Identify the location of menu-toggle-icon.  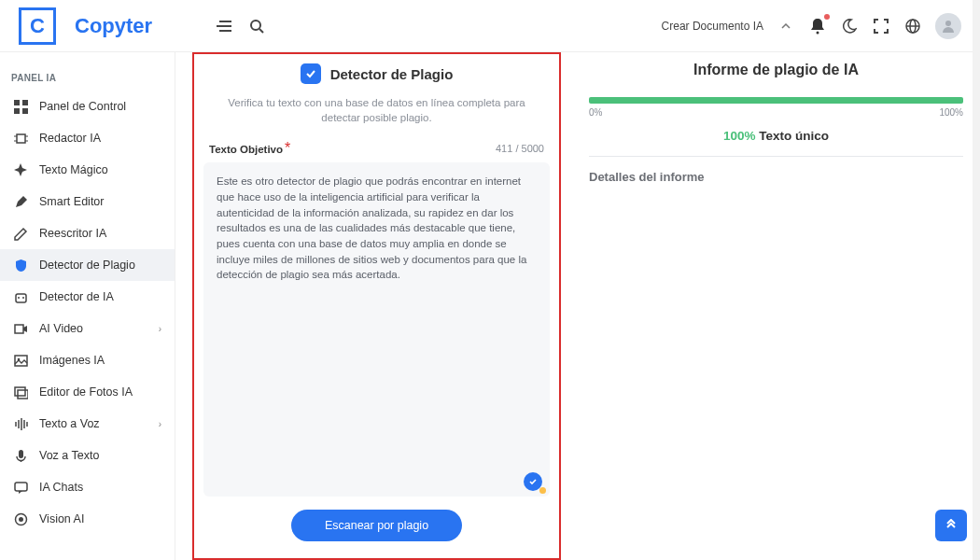
(225, 26).